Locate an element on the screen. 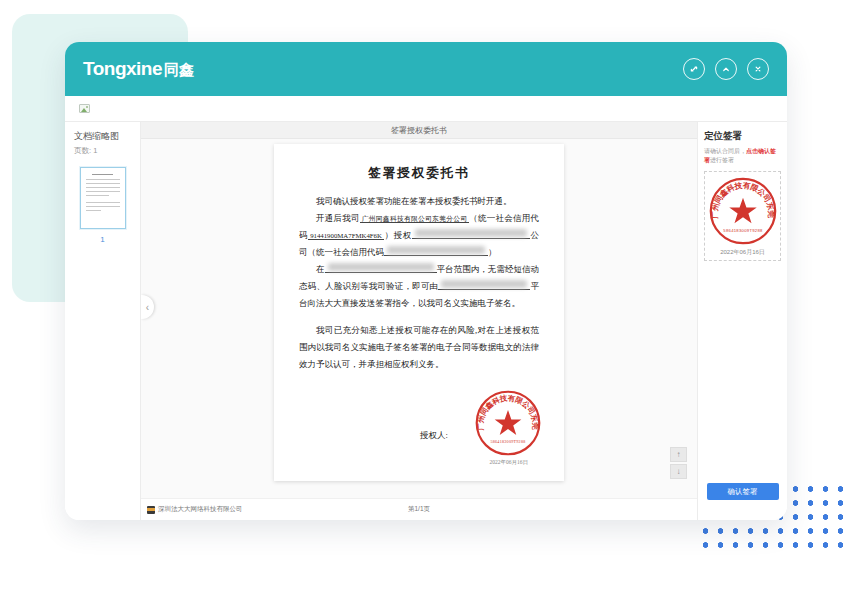  page-navigation: ↑ ↓ is located at coordinates (678, 463).